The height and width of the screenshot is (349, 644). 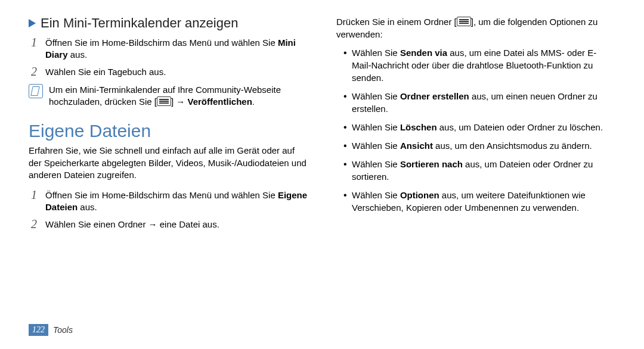 I want to click on page-footer: 122 Tools, so click(x=51, y=330).